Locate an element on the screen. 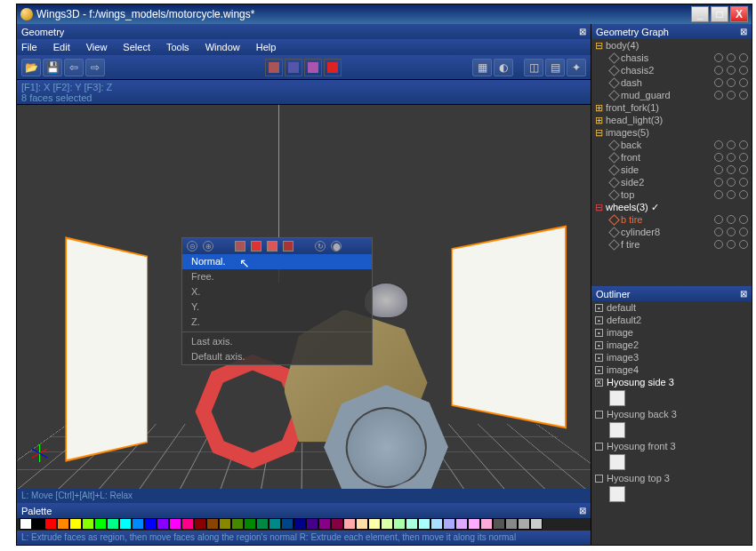 The height and width of the screenshot is (551, 756). out-image: image is located at coordinates (620, 332).